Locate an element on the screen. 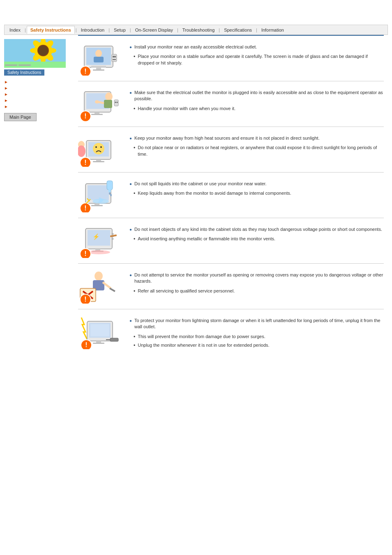  section-3-image: ! is located at coordinates (101, 150).